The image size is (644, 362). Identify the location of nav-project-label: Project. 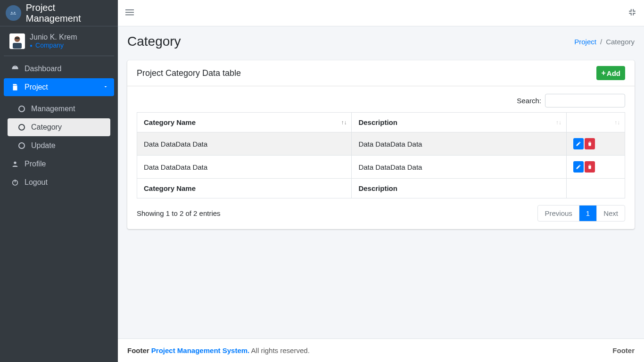
(36, 87).